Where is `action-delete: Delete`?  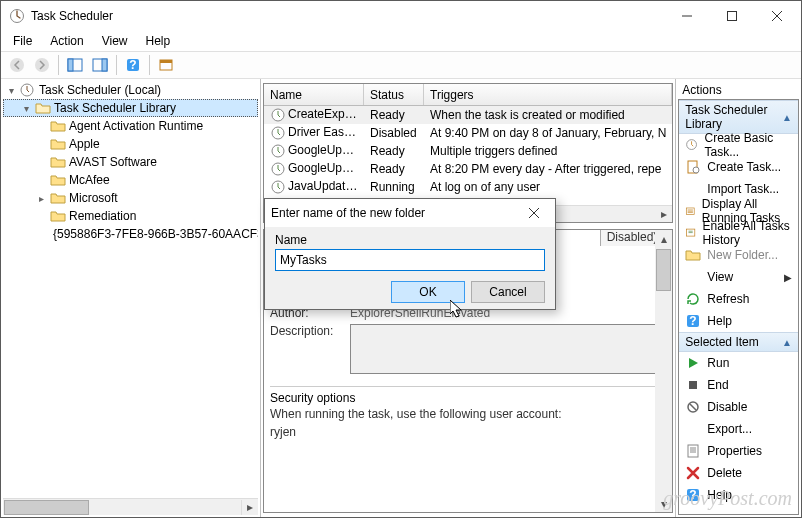
action-delete: Delete is located at coordinates (738, 473).